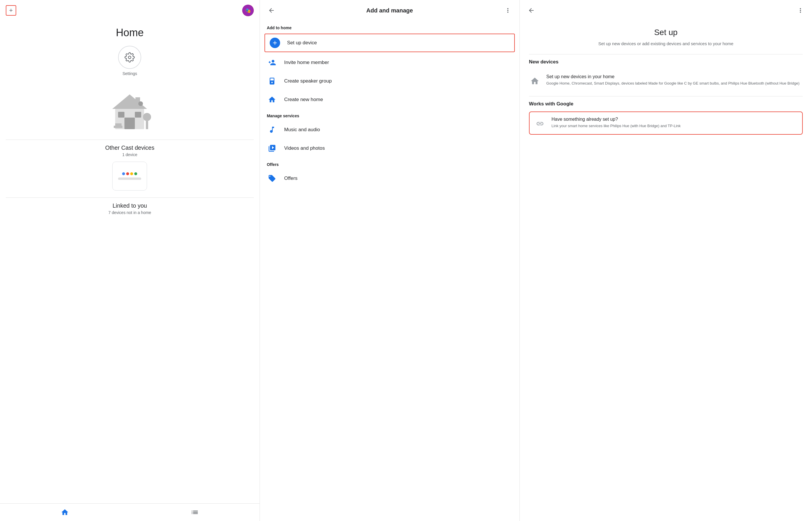 Image resolution: width=812 pixels, height=521 pixels. Describe the element at coordinates (508, 10) in the screenshot. I see `middle-more-button` at that location.